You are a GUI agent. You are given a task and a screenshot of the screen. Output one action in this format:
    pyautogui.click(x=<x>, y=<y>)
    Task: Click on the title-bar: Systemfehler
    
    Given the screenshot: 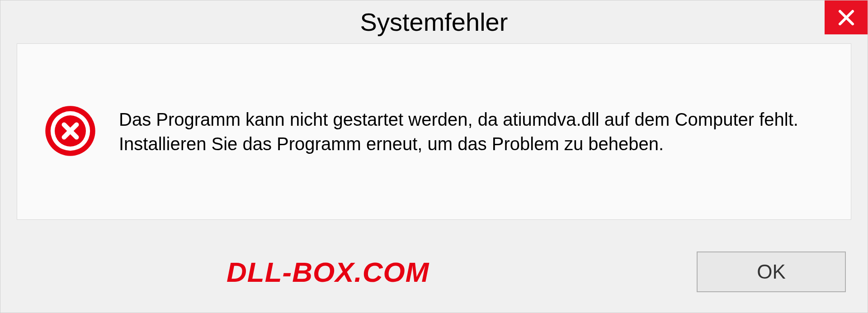 What is the action you would take?
    pyautogui.click(x=434, y=22)
    